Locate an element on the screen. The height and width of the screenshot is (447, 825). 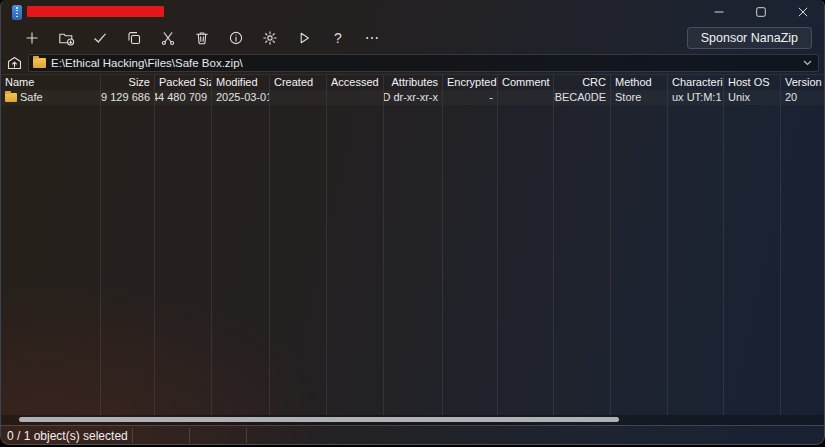
address-bar: E:\Ethical Hacking\Files\Safe Box.zip\ is located at coordinates (412, 63).